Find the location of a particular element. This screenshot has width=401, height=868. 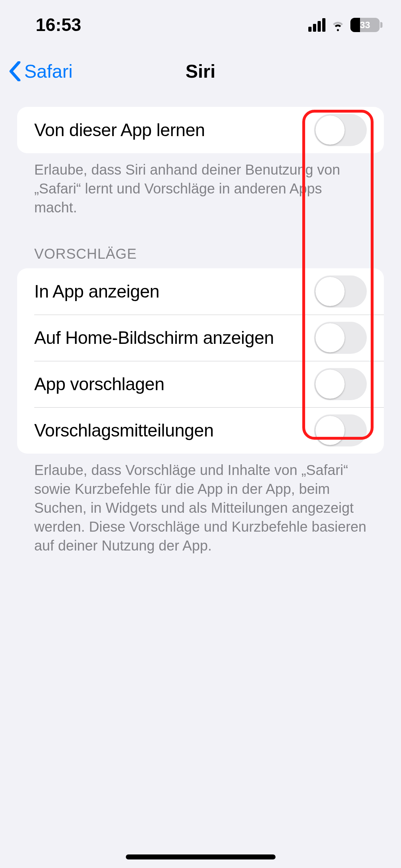

row-suggest-app: App vorschlagen is located at coordinates (200, 384).